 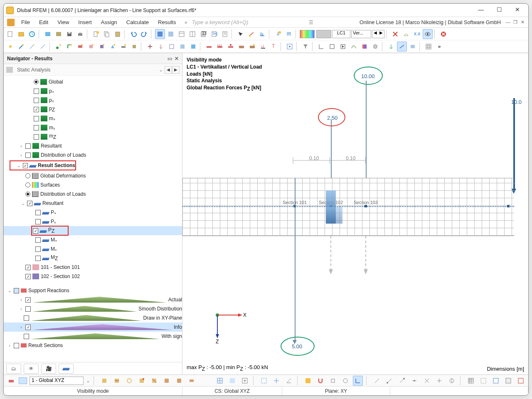 What do you see at coordinates (245, 381) in the screenshot?
I see `sb-grid3` at bounding box center [245, 381].